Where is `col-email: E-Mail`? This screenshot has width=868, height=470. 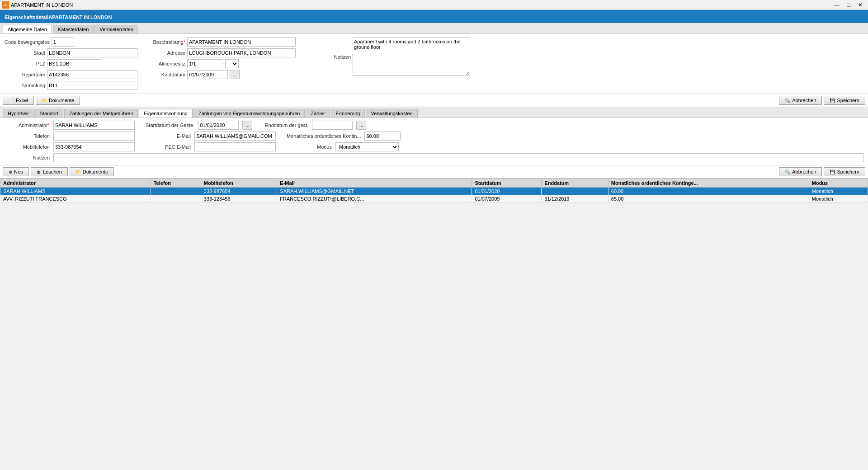
col-email: E-Mail is located at coordinates (374, 183).